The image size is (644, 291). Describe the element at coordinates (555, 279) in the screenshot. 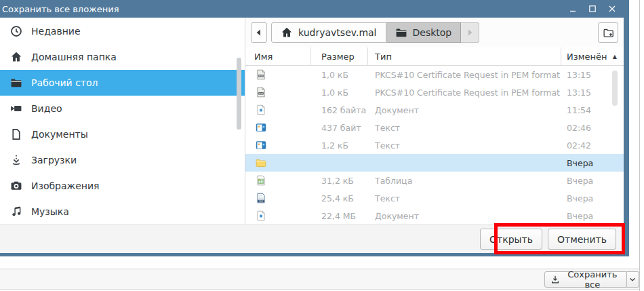

I see `save-icon` at that location.